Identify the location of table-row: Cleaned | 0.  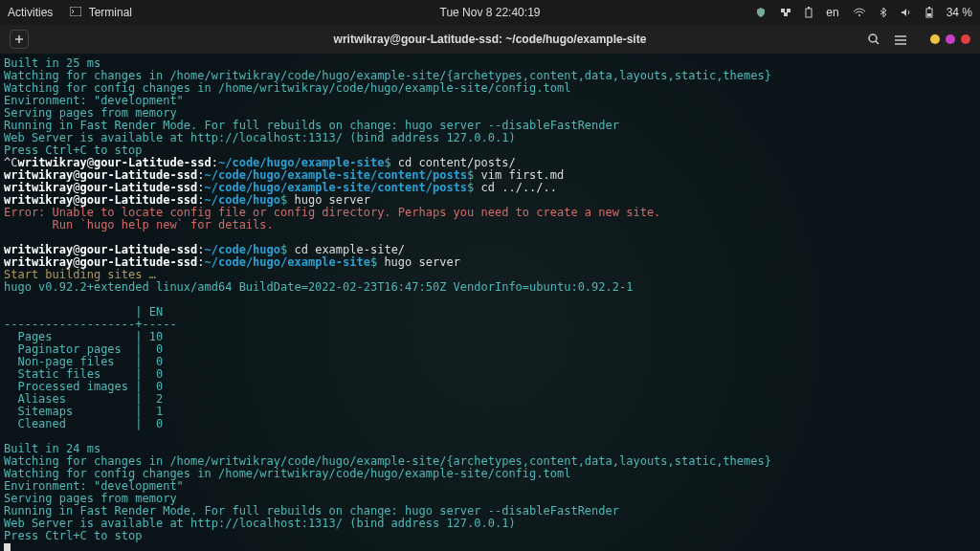
(90, 424).